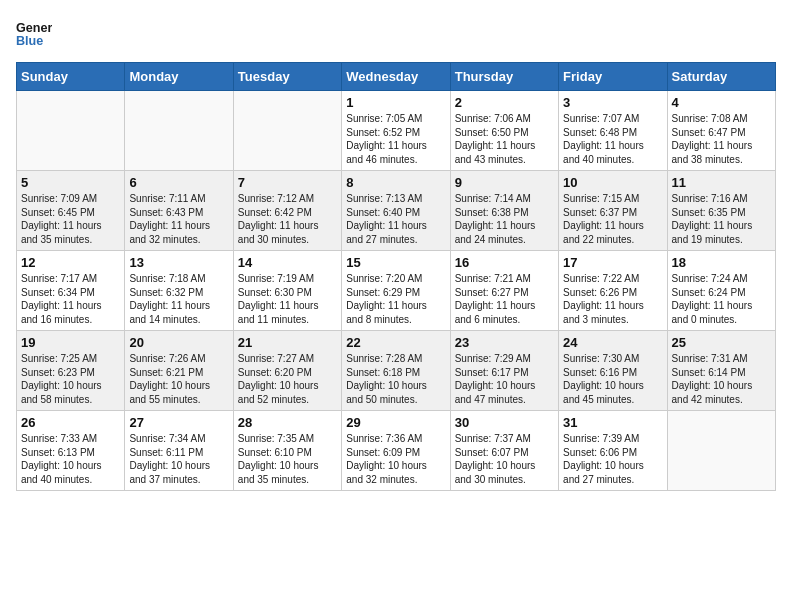 The width and height of the screenshot is (792, 612). What do you see at coordinates (178, 342) in the screenshot?
I see `day-number: 20` at bounding box center [178, 342].